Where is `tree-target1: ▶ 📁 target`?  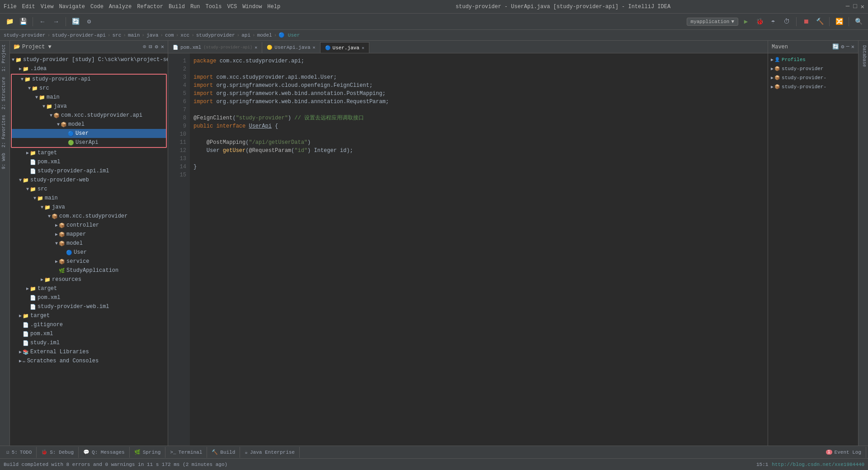 tree-target1: ▶ 📁 target is located at coordinates (89, 153).